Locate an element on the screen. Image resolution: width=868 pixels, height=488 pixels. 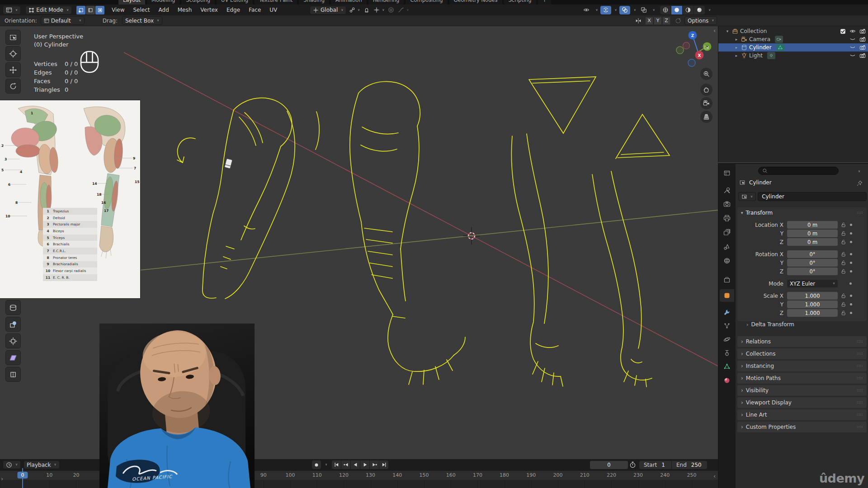
properties-tab-constraints is located at coordinates (727, 353).